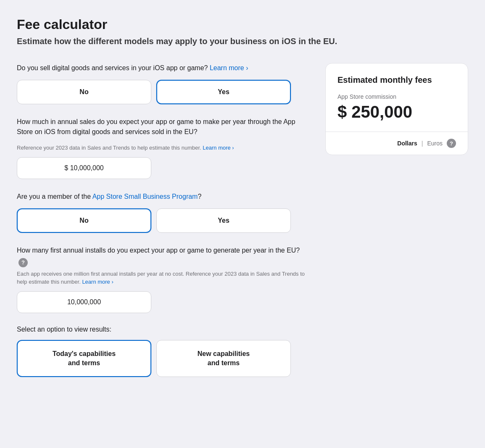  What do you see at coordinates (218, 148) in the screenshot?
I see `question-2-learn-more: Learn more ›` at bounding box center [218, 148].